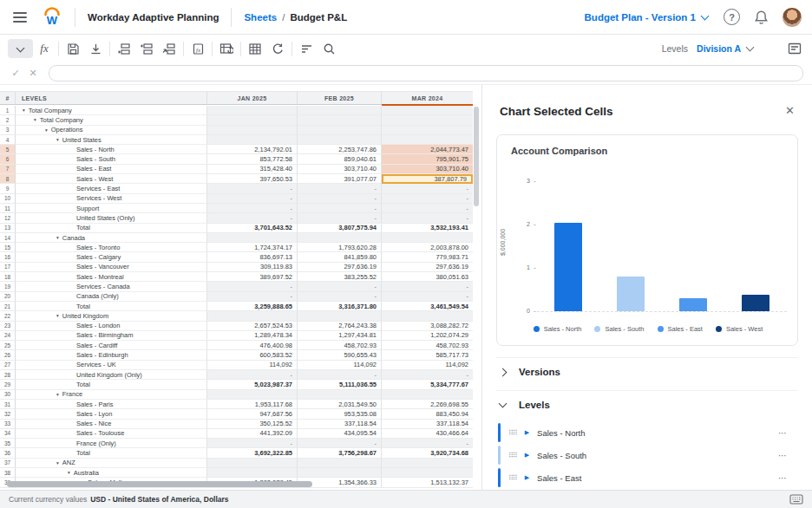  I want to click on level-cell: Services - Canada, so click(111, 286).